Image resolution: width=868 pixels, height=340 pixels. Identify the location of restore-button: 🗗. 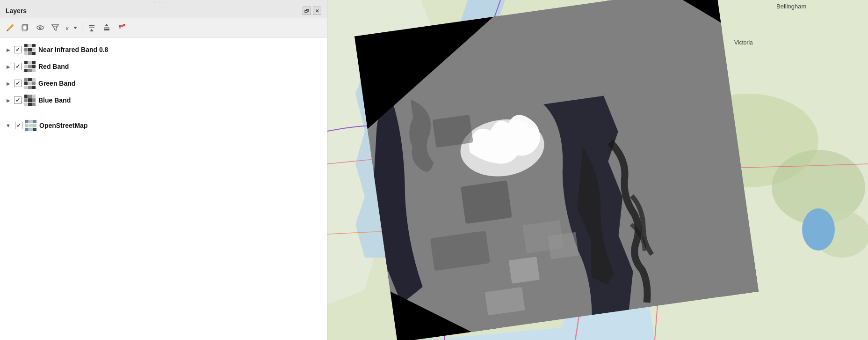
(307, 11).